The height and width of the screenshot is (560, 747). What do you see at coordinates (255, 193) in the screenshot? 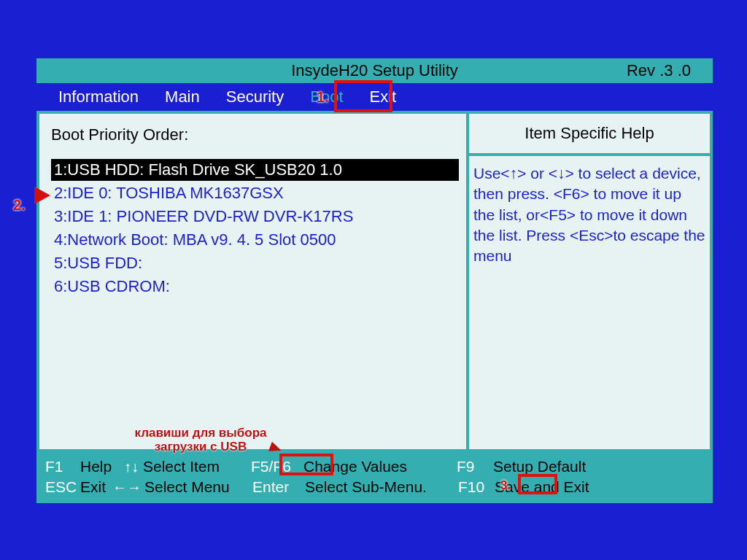
I see `boot-item-2: 2:IDE 0: TOSHIBA MK1637GSX` at bounding box center [255, 193].